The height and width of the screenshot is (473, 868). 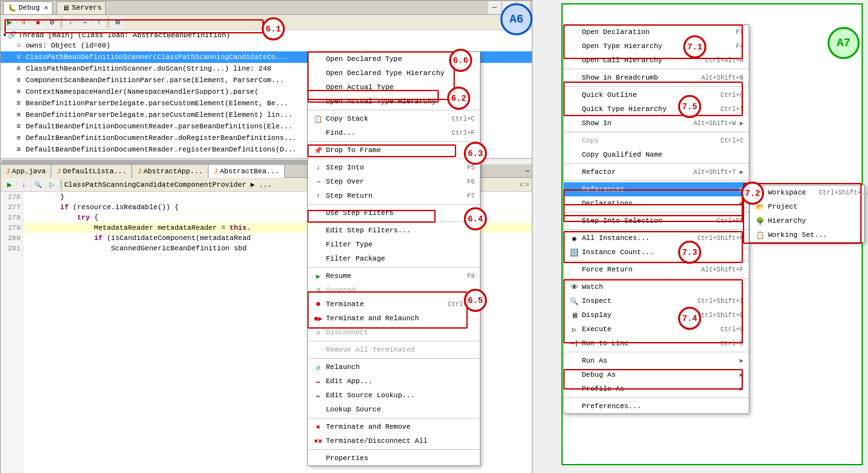 I want to click on menu-edit-source-lookup: ✏ Edit Source Lookup..., so click(x=394, y=395).